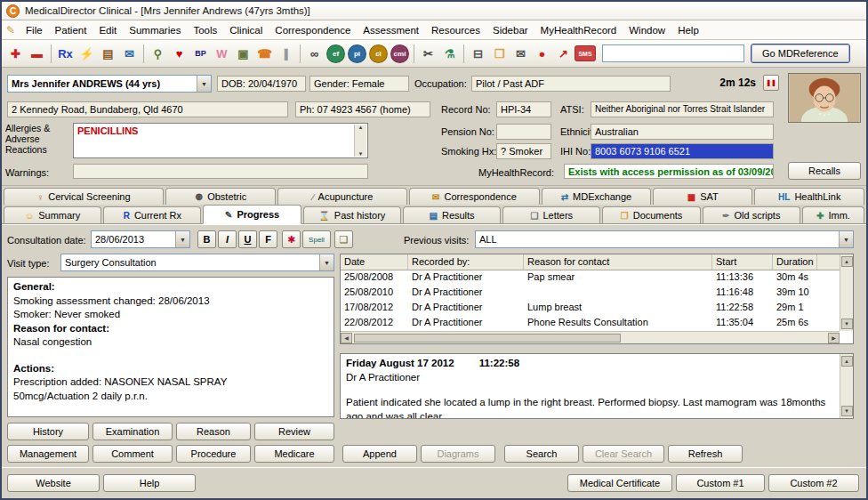  Describe the element at coordinates (317, 239) in the screenshot. I see `spell-check-button: Spell` at that location.